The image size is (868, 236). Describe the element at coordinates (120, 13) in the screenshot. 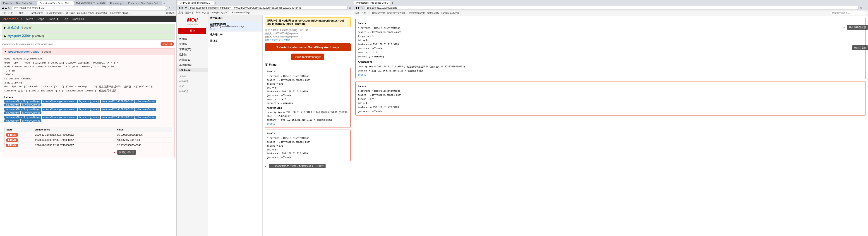

I see `bookmark-k8s: Kubernetes K8s架...` at that location.